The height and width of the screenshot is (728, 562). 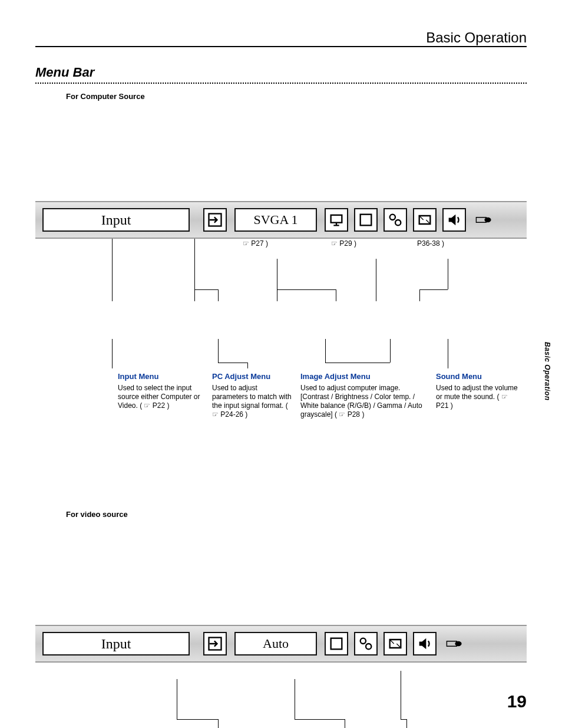 I want to click on callout-desc: Used to adjust computer image. [Contrast…, so click(x=365, y=401).